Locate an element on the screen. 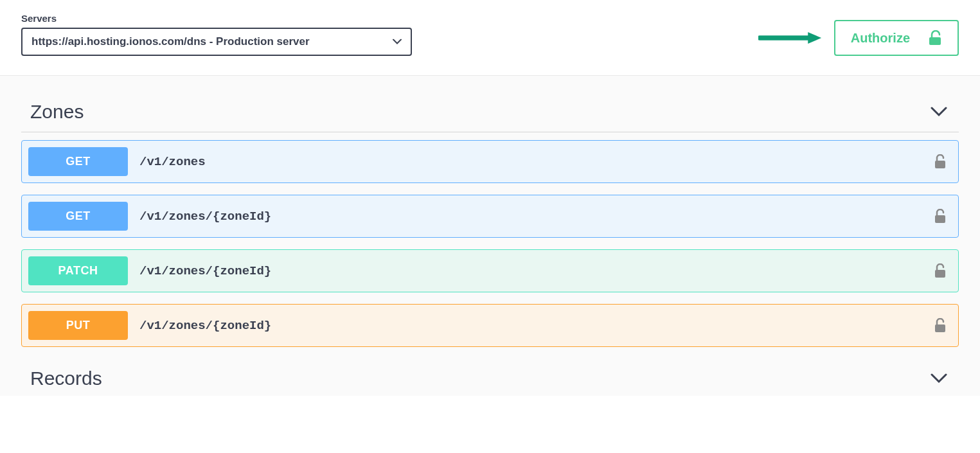  servers-block: Servers https://api.hosting.ionos.com/dn… is located at coordinates (217, 35).